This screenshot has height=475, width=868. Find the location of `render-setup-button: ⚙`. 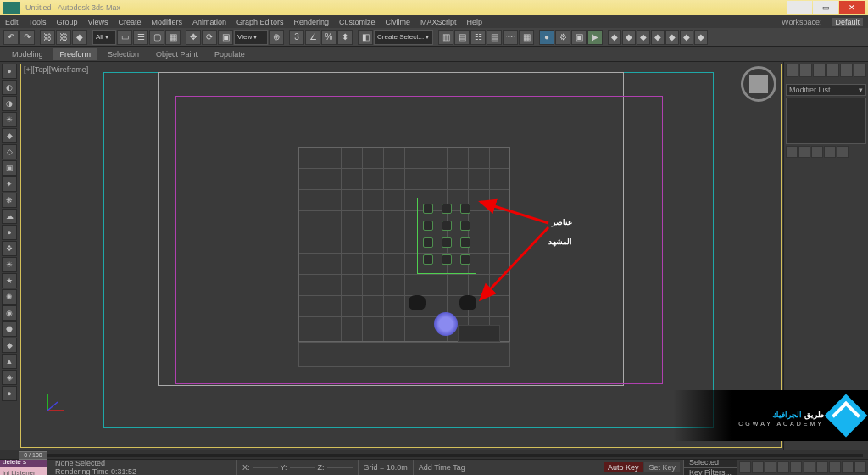

render-setup-button: ⚙ is located at coordinates (563, 37).